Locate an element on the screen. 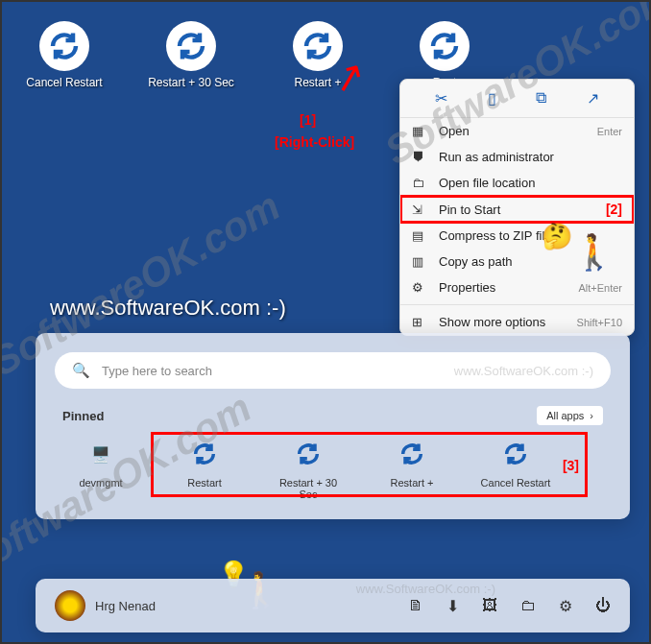 This screenshot has width=651, height=644. more-icon: ⊞ is located at coordinates (421, 322).